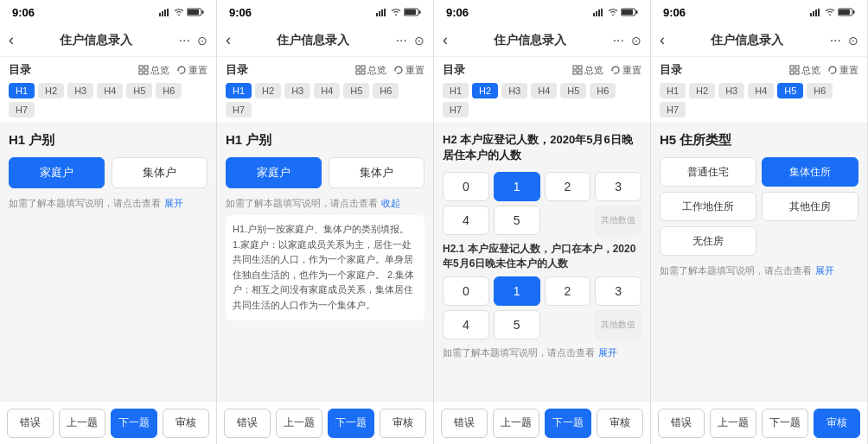 The height and width of the screenshot is (444, 868). Describe the element at coordinates (810, 172) in the screenshot. I see `housing-option-1: 集体住所` at that location.